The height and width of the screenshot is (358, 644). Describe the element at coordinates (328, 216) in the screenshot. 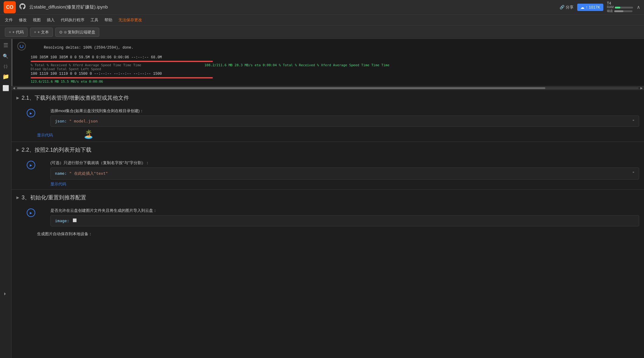

I see `section-3: ▶ 3、初始化/重置到推荐配置 ▶ 是否允许在云盘创建图片文件夹且将生成的图片导…` at that location.